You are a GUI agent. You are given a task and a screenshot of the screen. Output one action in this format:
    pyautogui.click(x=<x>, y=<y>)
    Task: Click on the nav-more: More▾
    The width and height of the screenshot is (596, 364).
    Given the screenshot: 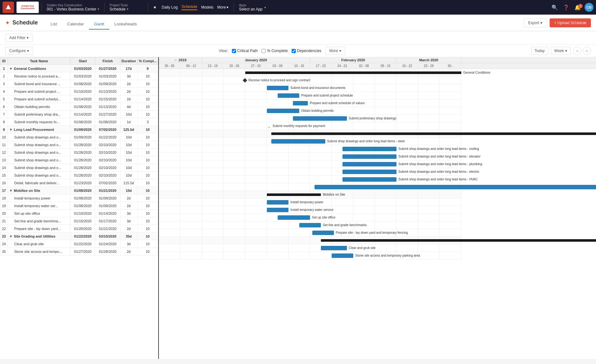 What is the action you would take?
    pyautogui.click(x=223, y=7)
    